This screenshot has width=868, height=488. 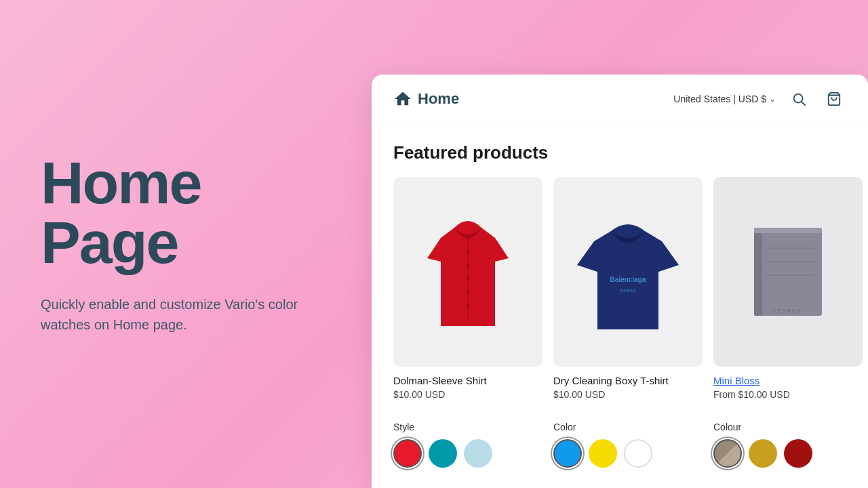 I want to click on product-card-wallet: LETMUG Mini Bloss From $10.00 USD, so click(x=788, y=289).